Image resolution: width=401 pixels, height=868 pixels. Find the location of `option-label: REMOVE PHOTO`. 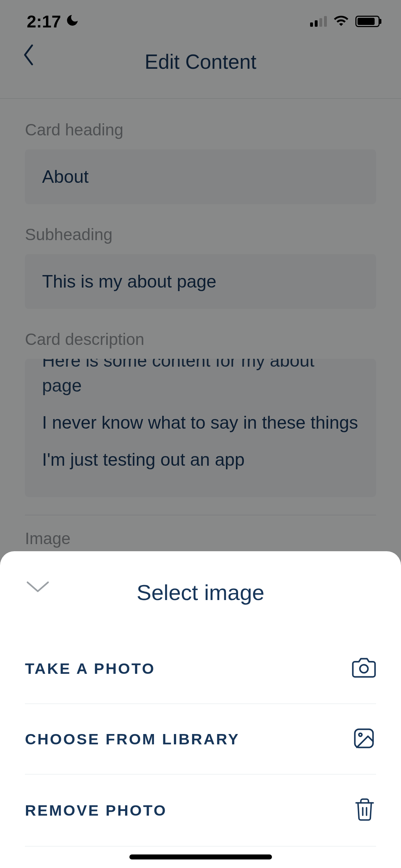

option-label: REMOVE PHOTO is located at coordinates (96, 810).